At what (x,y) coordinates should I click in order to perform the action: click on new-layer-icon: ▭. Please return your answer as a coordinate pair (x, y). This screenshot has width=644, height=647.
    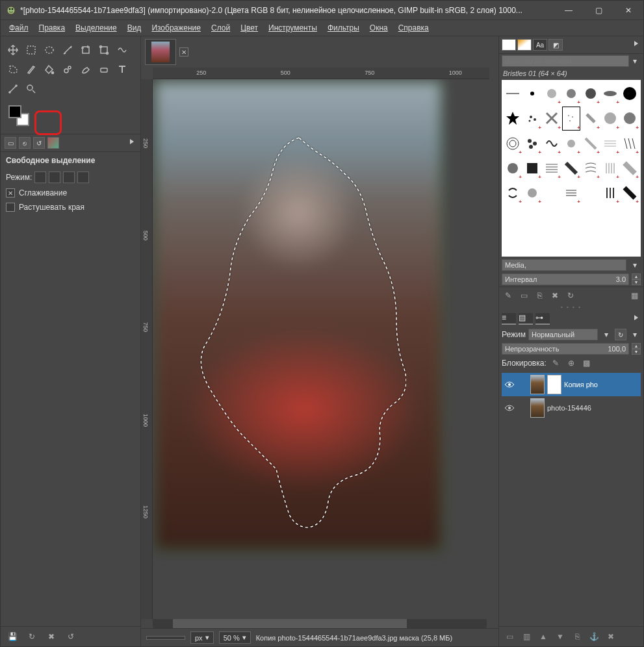
    Looking at the image, I should click on (509, 637).